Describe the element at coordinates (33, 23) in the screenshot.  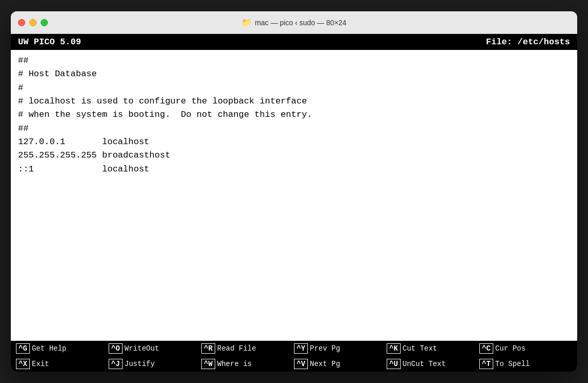
I see `traffic-lights` at that location.